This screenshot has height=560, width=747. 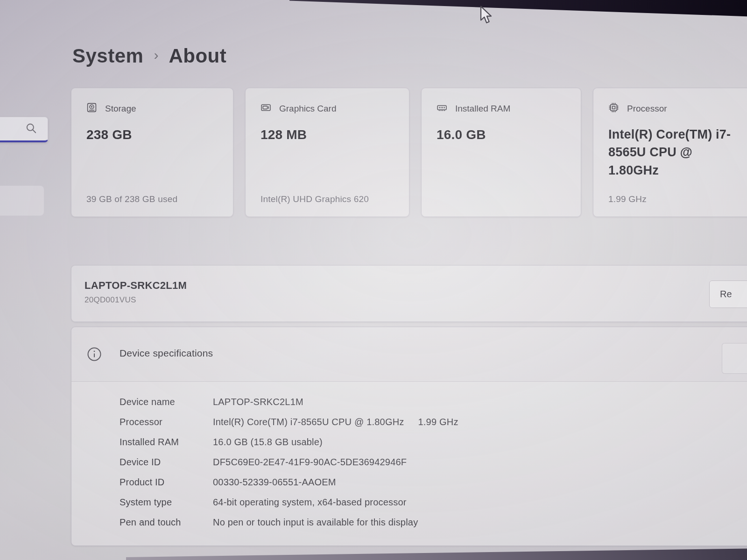 What do you see at coordinates (409, 523) in the screenshot?
I see `table-row: Pen and touch No pen or touch input is a…` at bounding box center [409, 523].